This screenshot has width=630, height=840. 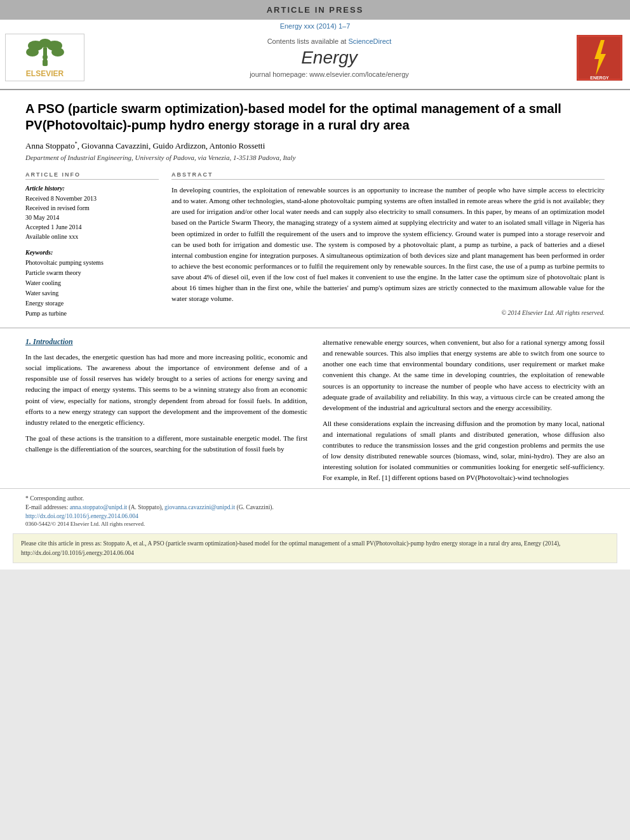 I want to click on contents-label: Contents lists available at, so click(x=307, y=41).